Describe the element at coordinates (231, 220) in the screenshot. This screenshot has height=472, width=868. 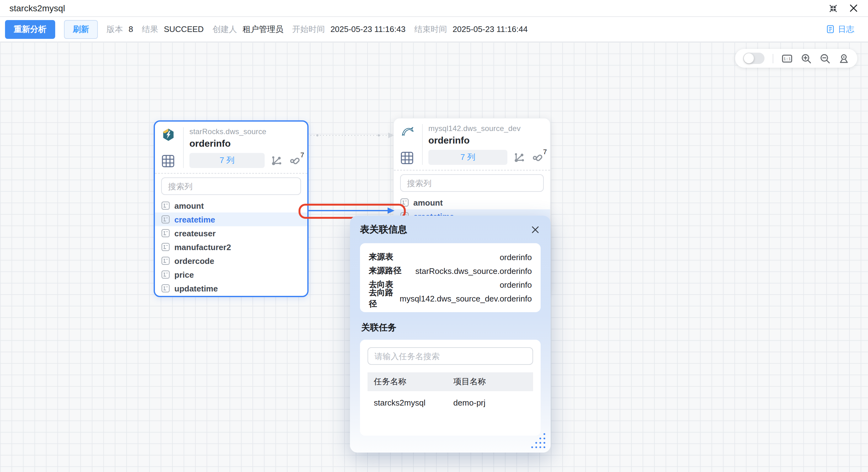
I see `column-row-highlighted: createtime` at that location.